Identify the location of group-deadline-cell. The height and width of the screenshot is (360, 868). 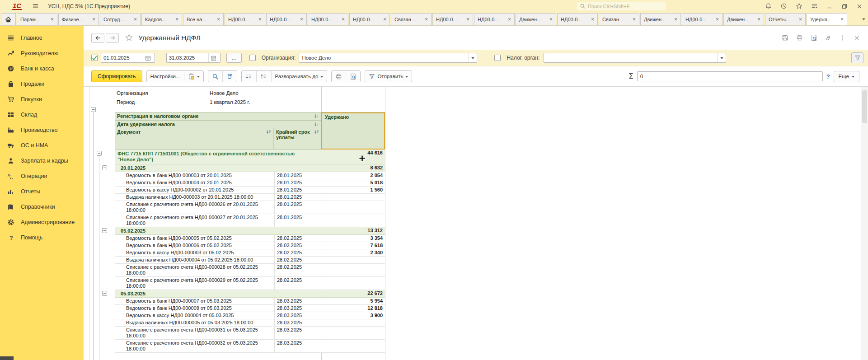
(298, 294).